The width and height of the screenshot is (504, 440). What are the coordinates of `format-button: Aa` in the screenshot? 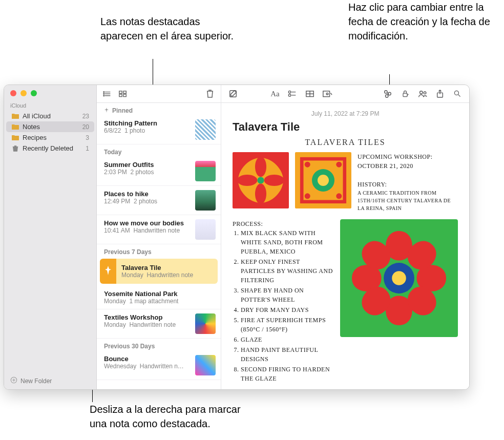 It's located at (275, 94).